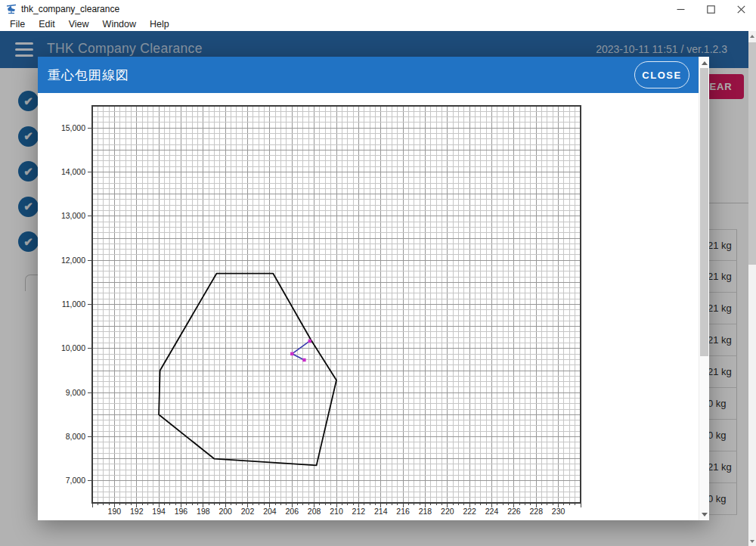 Image resolution: width=756 pixels, height=546 pixels. What do you see at coordinates (76, 436) in the screenshot?
I see `y-axis-tick-label: 8,000` at bounding box center [76, 436].